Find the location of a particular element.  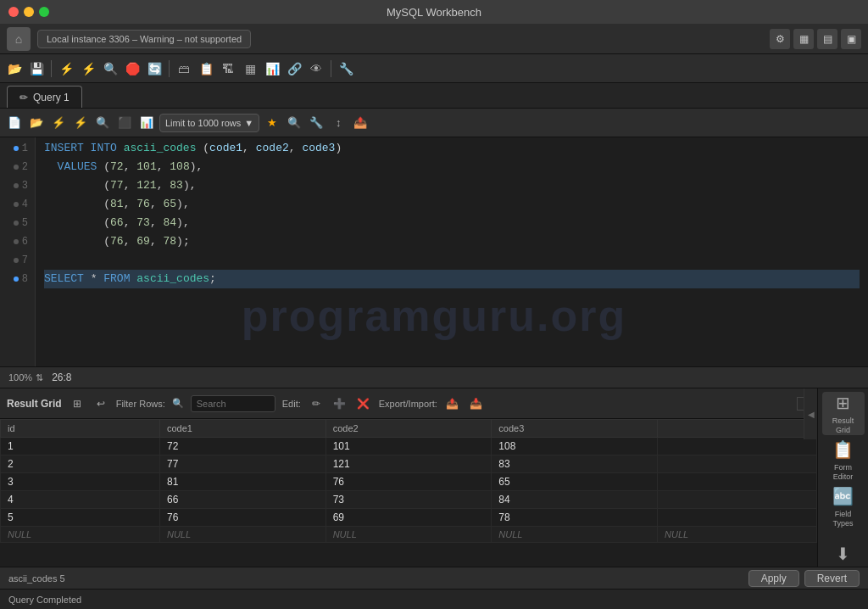

cell-code2: 101 is located at coordinates (409, 446).